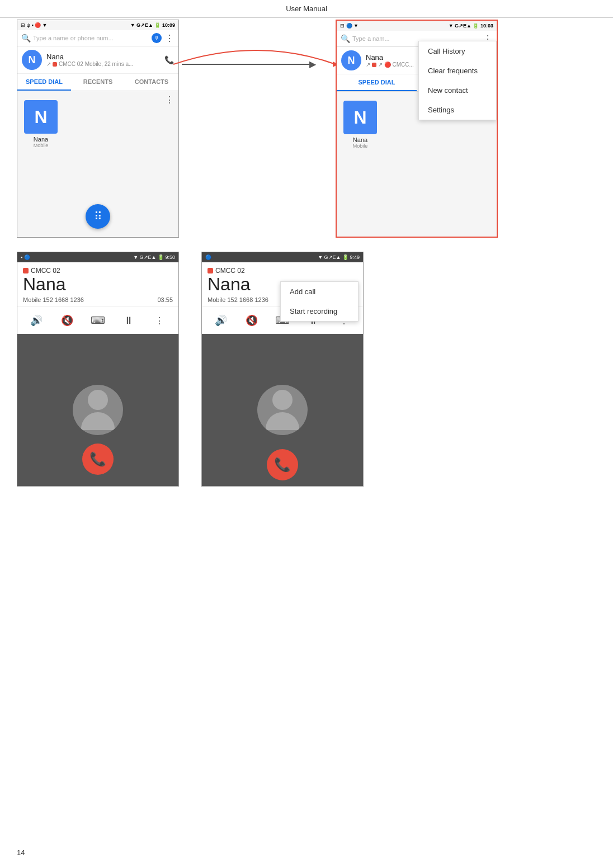  Describe the element at coordinates (377, 83) in the screenshot. I see `screen2-tab-speed-dial: SPEED DIAL` at that location.